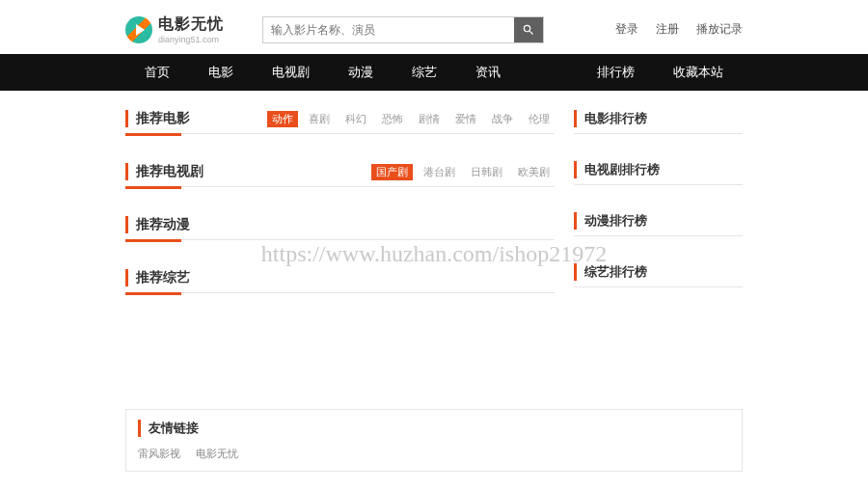 The image size is (868, 490). Describe the element at coordinates (393, 120) in the screenshot. I see `tag-horror: 恐怖` at that location.